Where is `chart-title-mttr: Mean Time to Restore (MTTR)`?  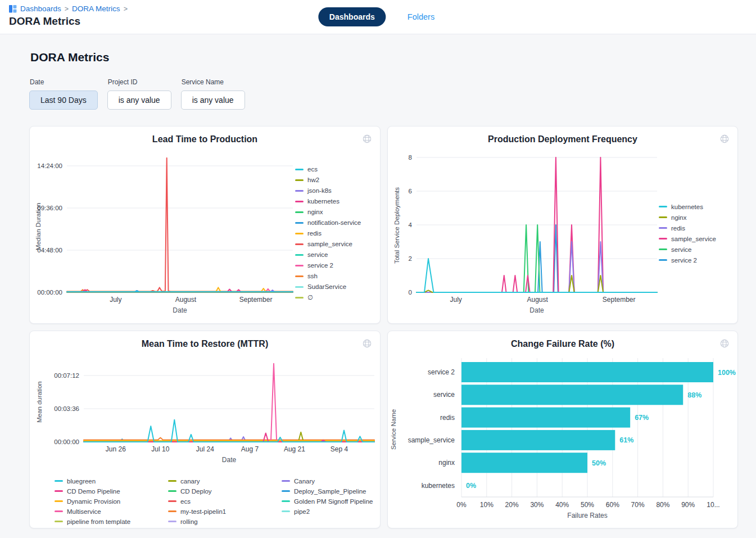
chart-title-mttr: Mean Time to Restore (MTTR) is located at coordinates (205, 344).